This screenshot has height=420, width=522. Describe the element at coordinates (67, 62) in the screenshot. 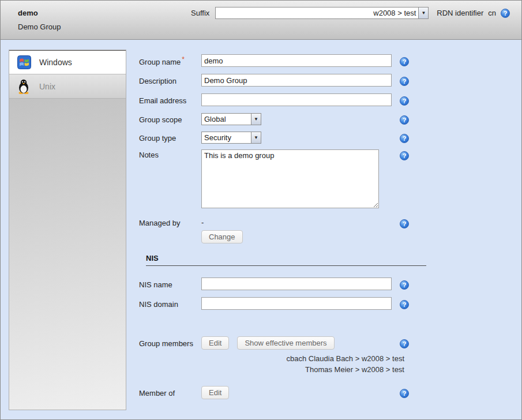

I see `tab-windows: Windows` at that location.